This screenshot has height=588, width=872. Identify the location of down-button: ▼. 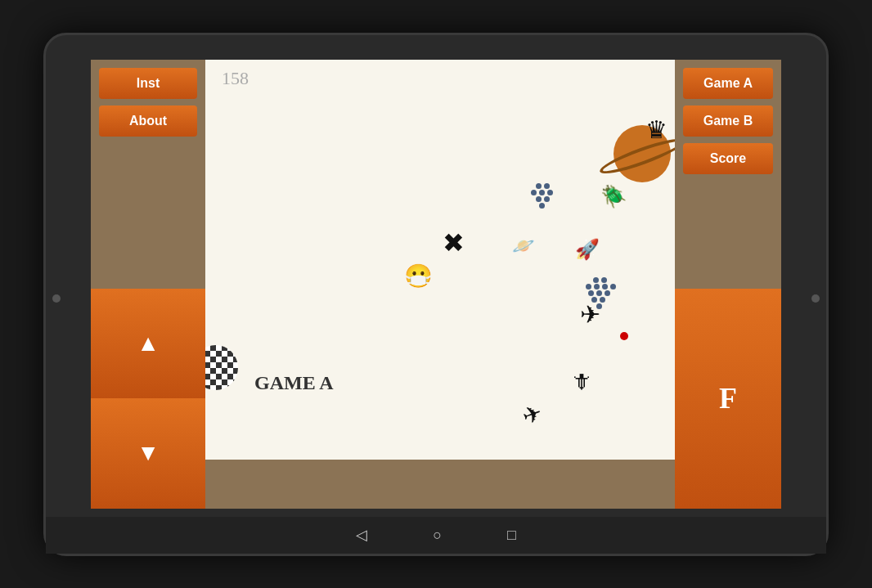
(148, 453).